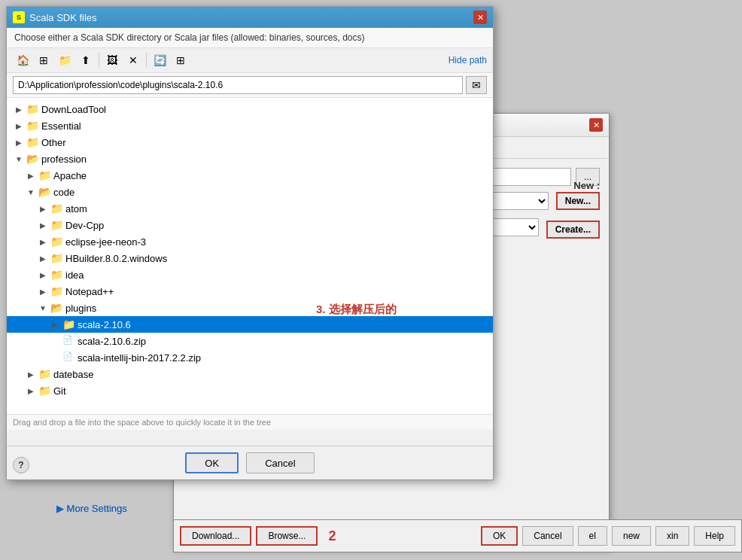  Describe the element at coordinates (250, 275) in the screenshot. I see `tree-item-idea: ▶ 📁 idea` at that location.